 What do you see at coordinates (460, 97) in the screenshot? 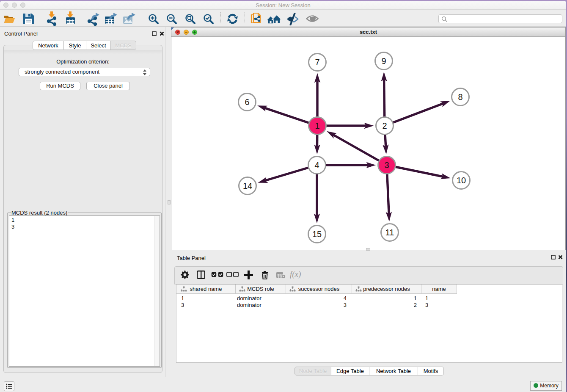
I see `svg-text: 8` at bounding box center [460, 97].